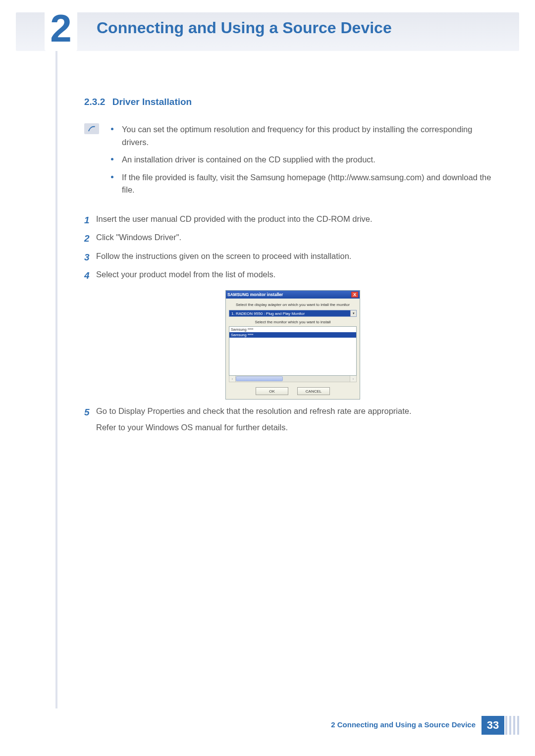 Image resolution: width=535 pixels, height=756 pixels. What do you see at coordinates (293, 349) in the screenshot?
I see `dialog-body: Select the display adapter on which you …` at bounding box center [293, 349].